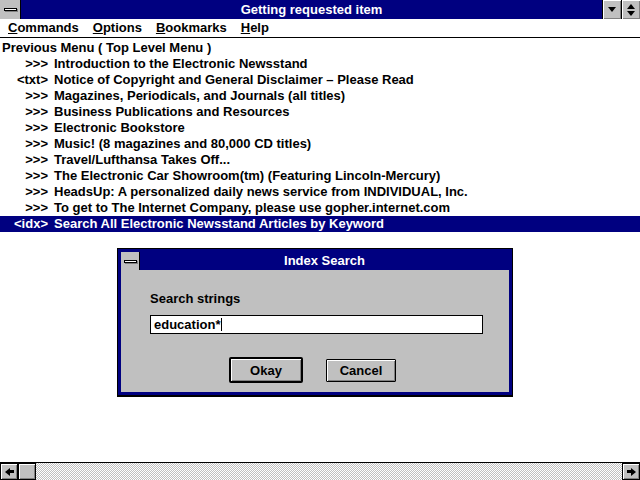 The image size is (640, 480). What do you see at coordinates (27, 472) in the screenshot?
I see `scrollbar-thumb` at bounding box center [27, 472].